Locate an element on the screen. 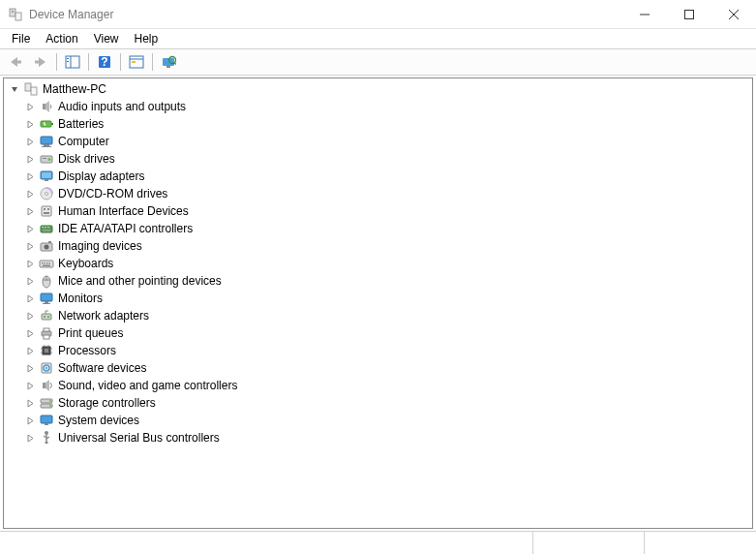 The width and height of the screenshot is (756, 554). minimize-button is located at coordinates (645, 15).